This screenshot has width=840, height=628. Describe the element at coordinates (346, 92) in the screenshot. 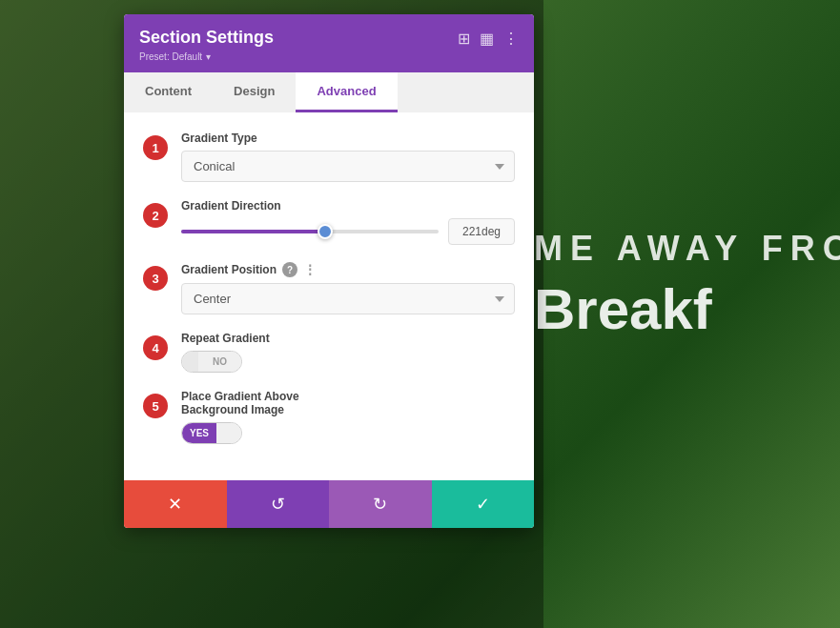

I see `tab-advanced: Advanced` at that location.